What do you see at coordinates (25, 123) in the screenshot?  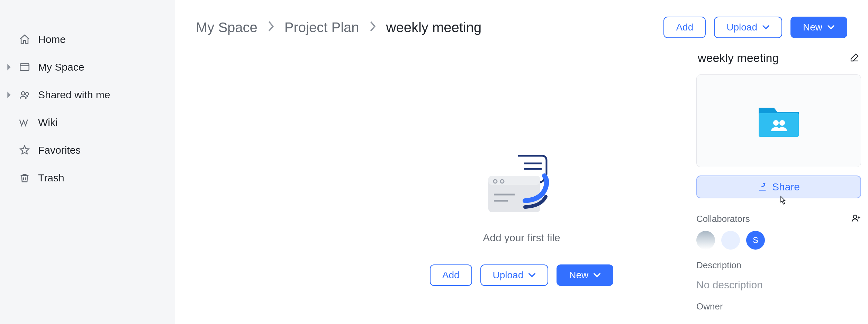 I see `wiki-icon` at bounding box center [25, 123].